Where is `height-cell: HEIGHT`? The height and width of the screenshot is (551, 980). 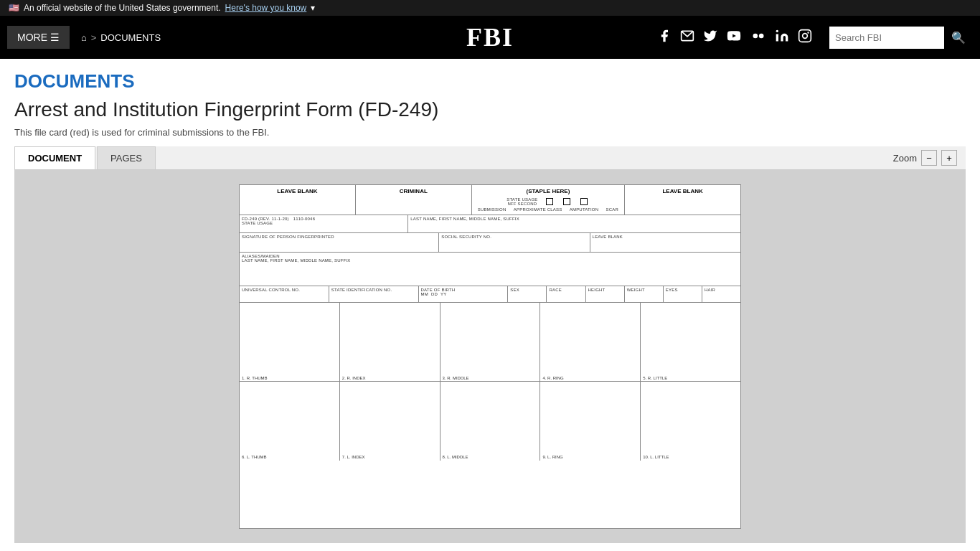 height-cell: HEIGHT is located at coordinates (606, 294).